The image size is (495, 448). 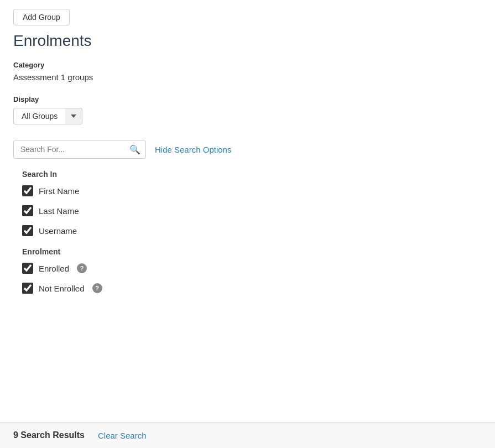 What do you see at coordinates (80, 149) in the screenshot?
I see `search-input` at bounding box center [80, 149].